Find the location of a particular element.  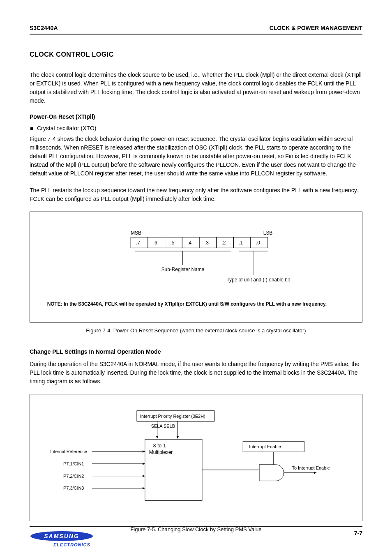

msb-label: MSB is located at coordinates (136, 233).